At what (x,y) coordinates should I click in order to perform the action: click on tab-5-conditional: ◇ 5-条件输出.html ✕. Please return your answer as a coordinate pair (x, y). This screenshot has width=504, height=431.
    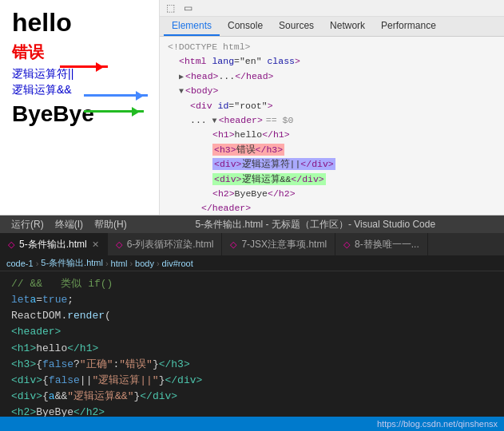
    Looking at the image, I should click on (54, 244).